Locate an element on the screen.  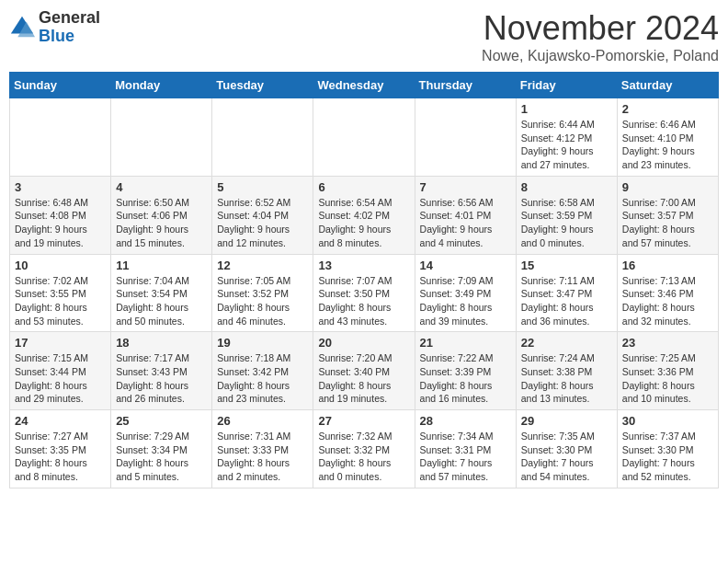
calendar-cell: 8Sunrise: 6:58 AM Sunset: 3:59 PM Daylig… is located at coordinates (566, 215).